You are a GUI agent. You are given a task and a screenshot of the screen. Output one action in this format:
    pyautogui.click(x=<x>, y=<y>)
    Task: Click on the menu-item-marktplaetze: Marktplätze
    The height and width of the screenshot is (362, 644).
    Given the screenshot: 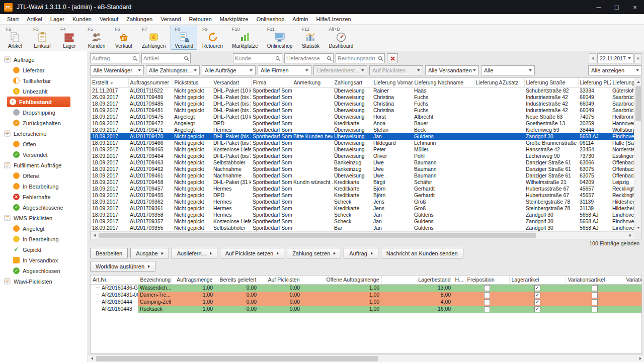 What is the action you would take?
    pyautogui.click(x=234, y=19)
    